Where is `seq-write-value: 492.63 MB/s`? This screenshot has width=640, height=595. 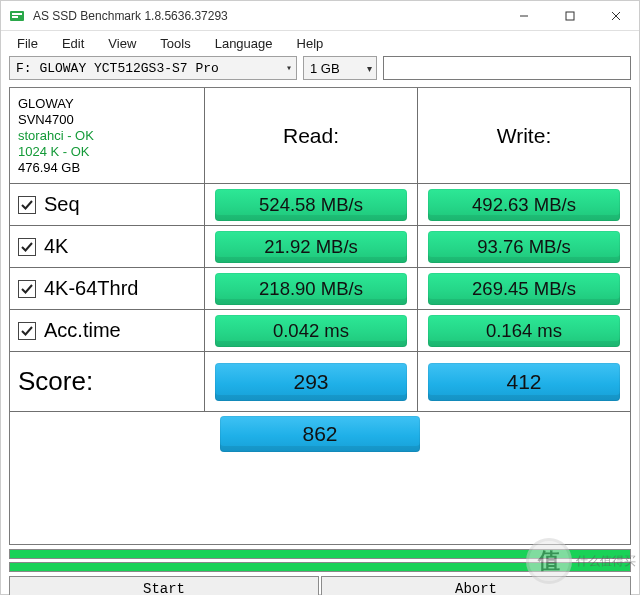
seq-write-value: 492.63 MB/s is located at coordinates (524, 205).